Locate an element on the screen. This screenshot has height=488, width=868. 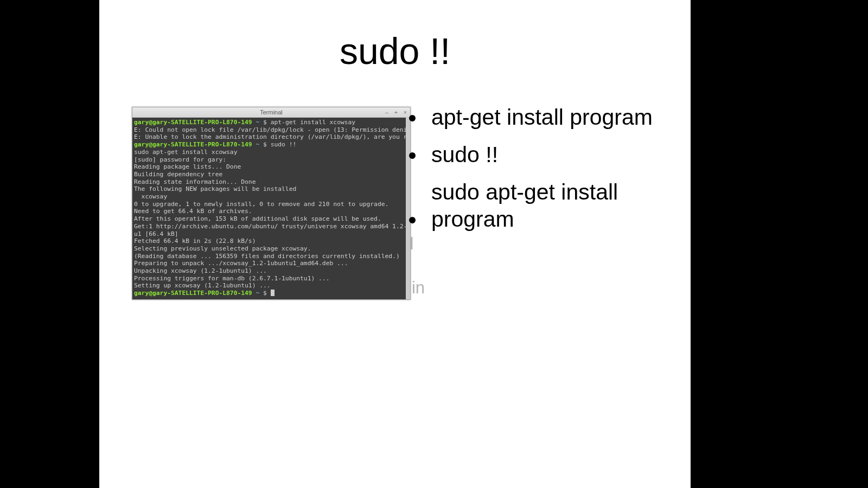
terminal-body: gary@gary-SATELLITE-PRO-L870-149 ~ $ apt… is located at coordinates (271, 208).